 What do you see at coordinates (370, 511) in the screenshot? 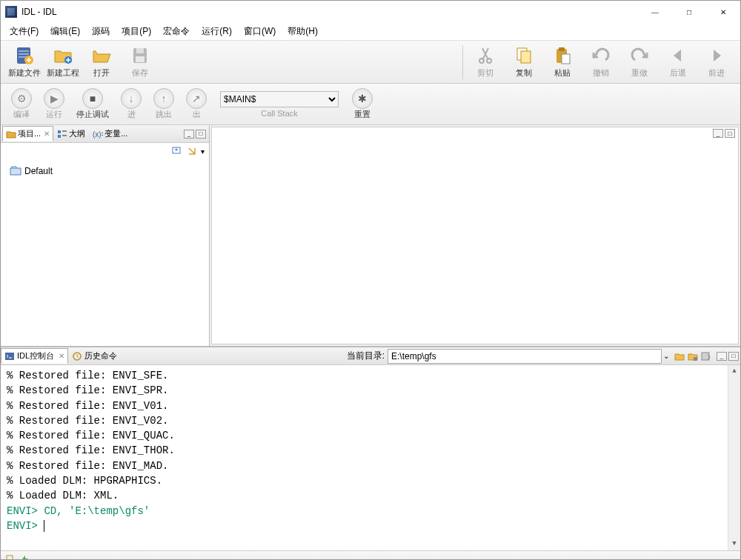
I see `console-prompt-command: ENVI> CD, 'E:\temp\gfs'` at bounding box center [370, 511].